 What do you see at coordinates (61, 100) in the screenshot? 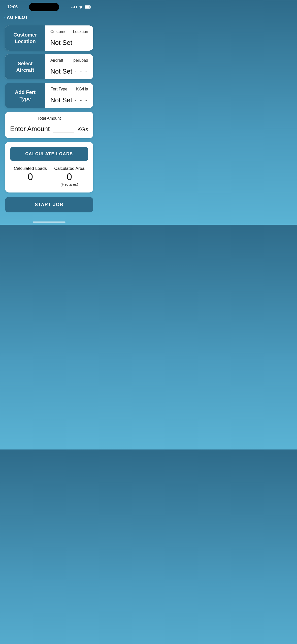
I see `fert-type-value: Not Set` at bounding box center [61, 100].